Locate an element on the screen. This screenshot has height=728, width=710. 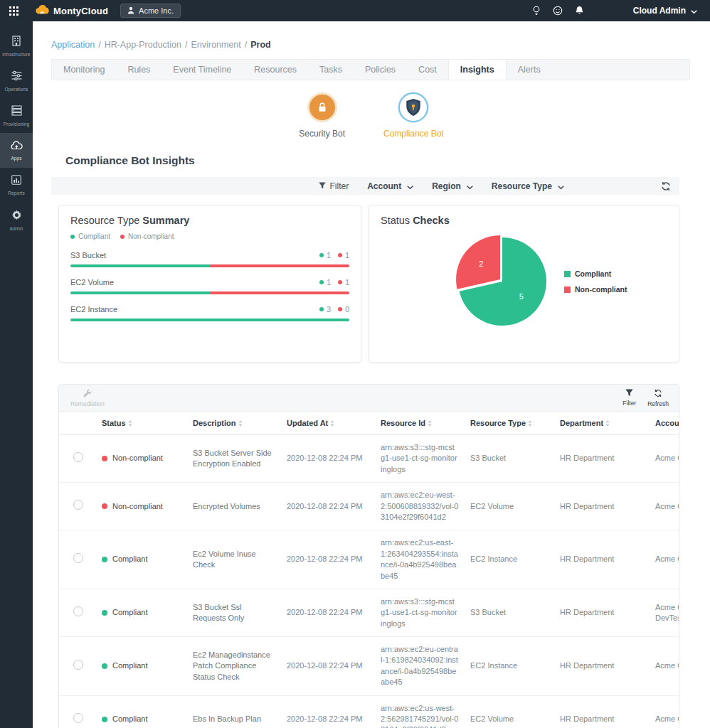
col-status: Status is located at coordinates (142, 424).